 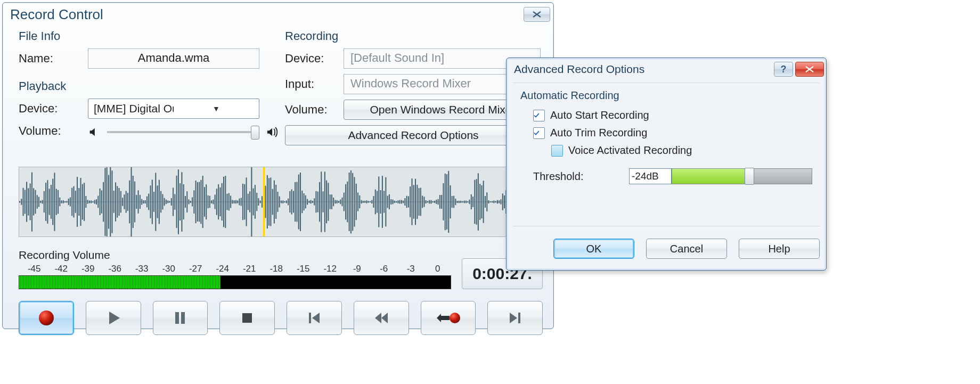 I want to click on voice-activated-recording-checkbox: Voice Activated Recording, so click(x=682, y=150).